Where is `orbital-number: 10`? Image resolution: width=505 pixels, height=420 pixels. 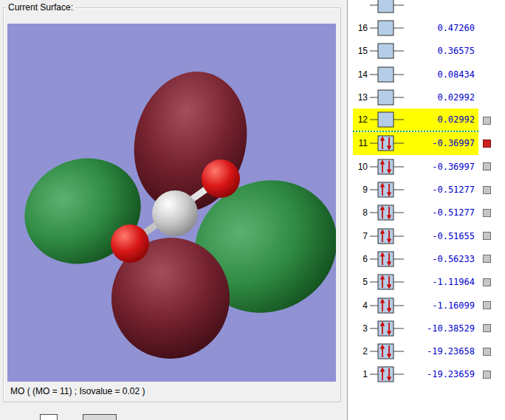 orbital-number: 10 is located at coordinates (360, 167).